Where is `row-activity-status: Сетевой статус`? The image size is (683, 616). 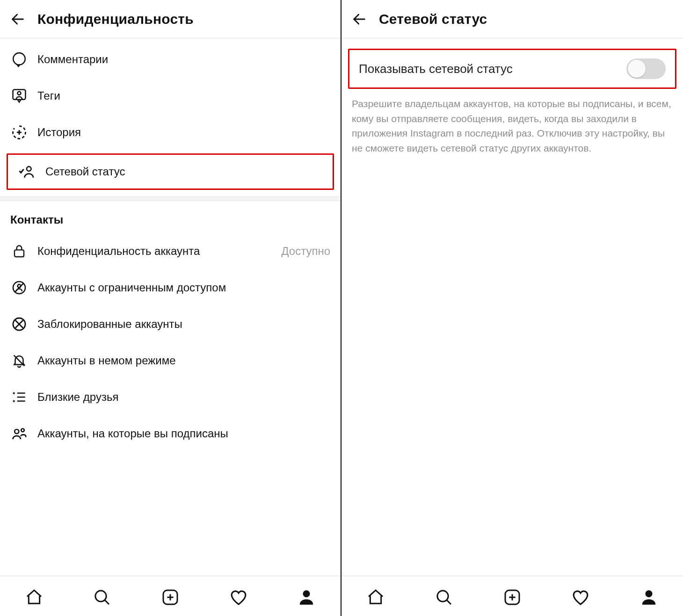 row-activity-status: Сетевой статус is located at coordinates (170, 172).